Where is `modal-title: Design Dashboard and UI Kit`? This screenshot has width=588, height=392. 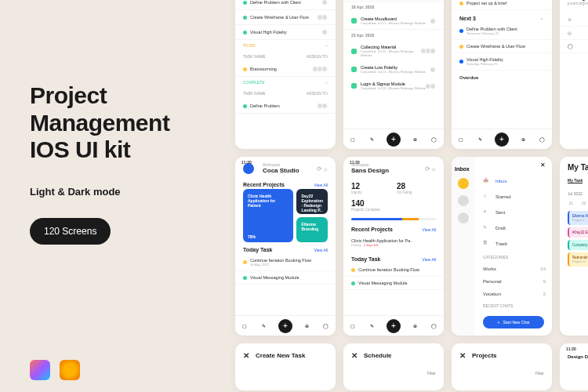 modal-title: Design Dashboard and UI Kit is located at coordinates (578, 357).